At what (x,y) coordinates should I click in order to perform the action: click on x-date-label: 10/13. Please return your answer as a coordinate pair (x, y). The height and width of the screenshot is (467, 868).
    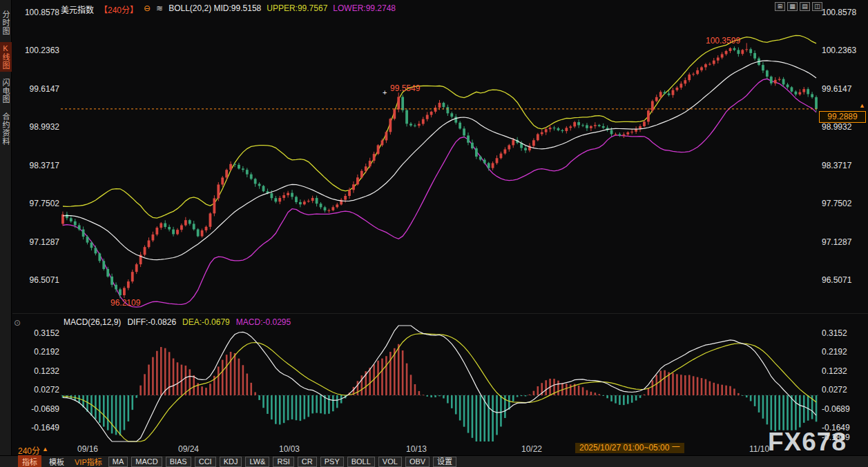
    Looking at the image, I should click on (416, 449).